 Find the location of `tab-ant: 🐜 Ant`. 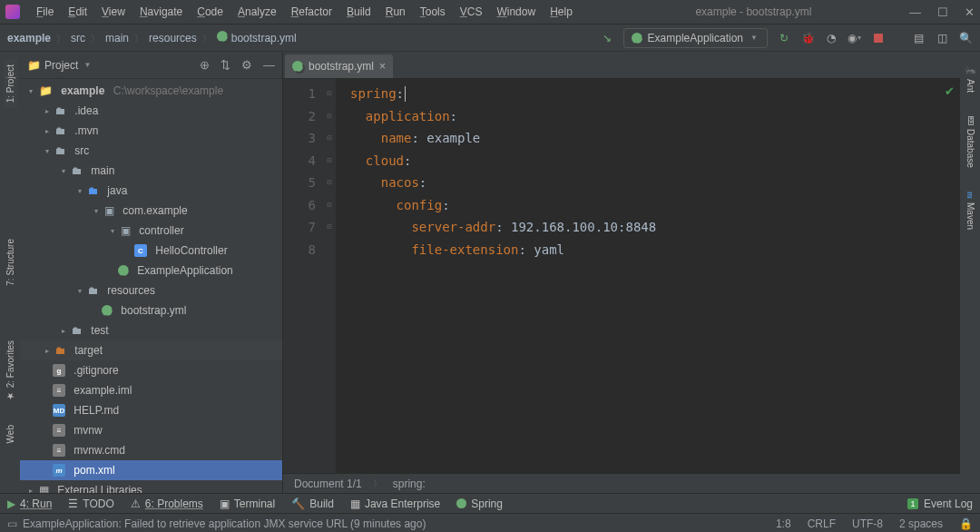

tab-ant: 🐜 Ant is located at coordinates (971, 78).